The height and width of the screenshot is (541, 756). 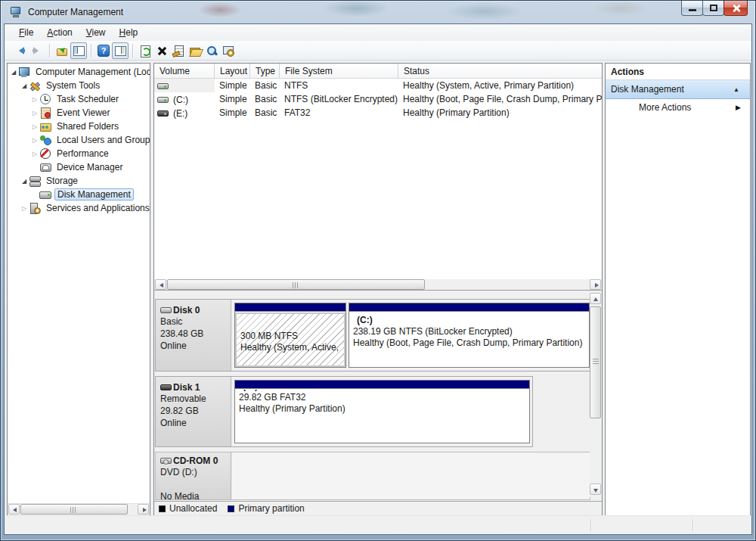 What do you see at coordinates (79, 509) in the screenshot?
I see `tree-horizontal-scrollbar` at bounding box center [79, 509].